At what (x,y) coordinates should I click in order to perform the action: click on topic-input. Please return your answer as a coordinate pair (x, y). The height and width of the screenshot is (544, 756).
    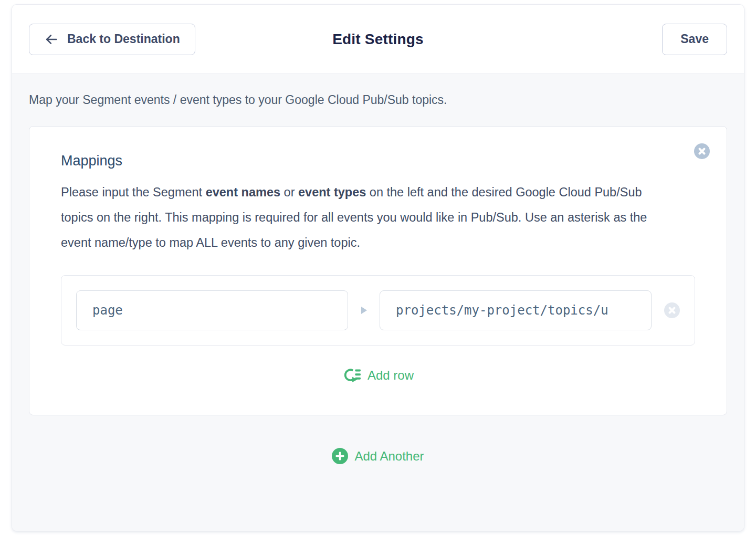
    Looking at the image, I should click on (516, 310).